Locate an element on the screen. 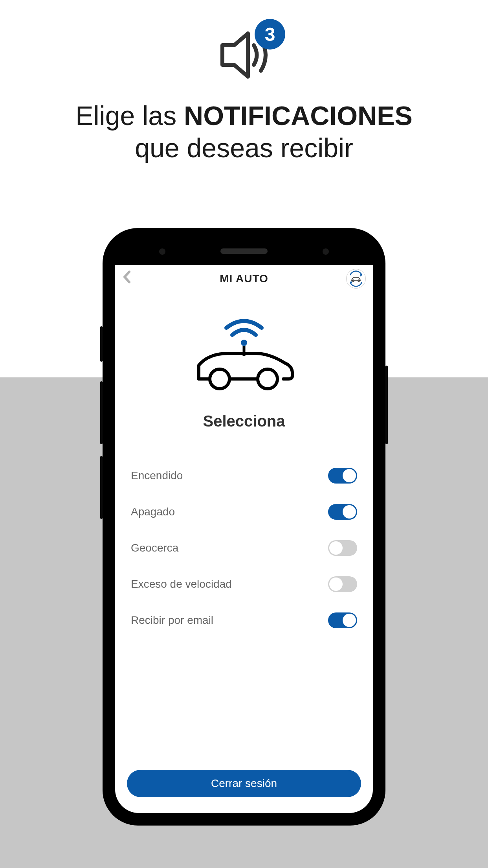 This screenshot has width=488, height=868. section-title: Selecciona is located at coordinates (244, 421).